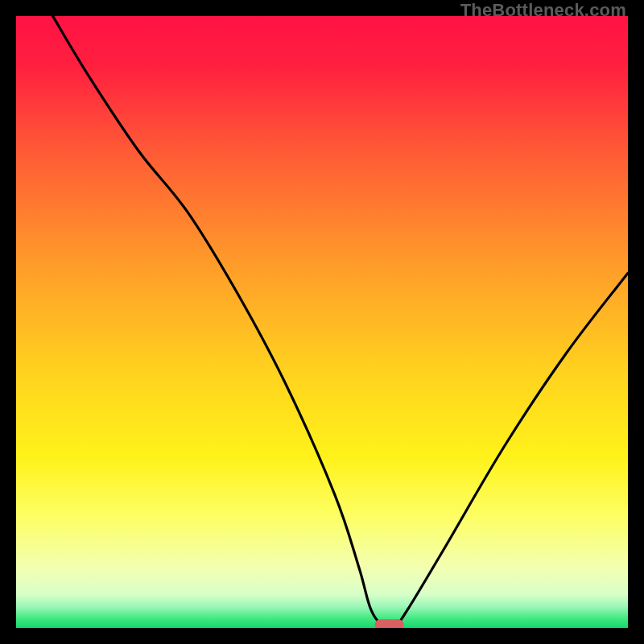  Describe the element at coordinates (390, 623) in the screenshot. I see `optimal-marker` at that location.